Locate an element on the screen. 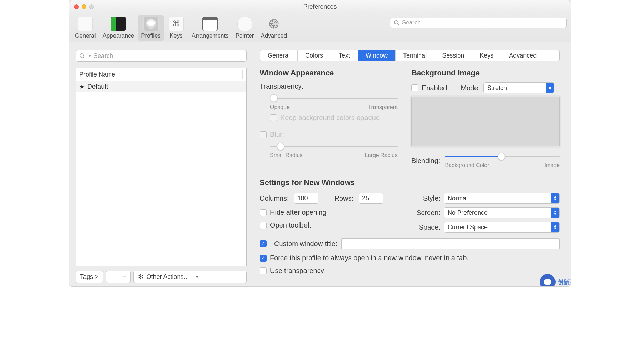 This screenshot has height=364, width=640. tab-text: Text is located at coordinates (344, 55).